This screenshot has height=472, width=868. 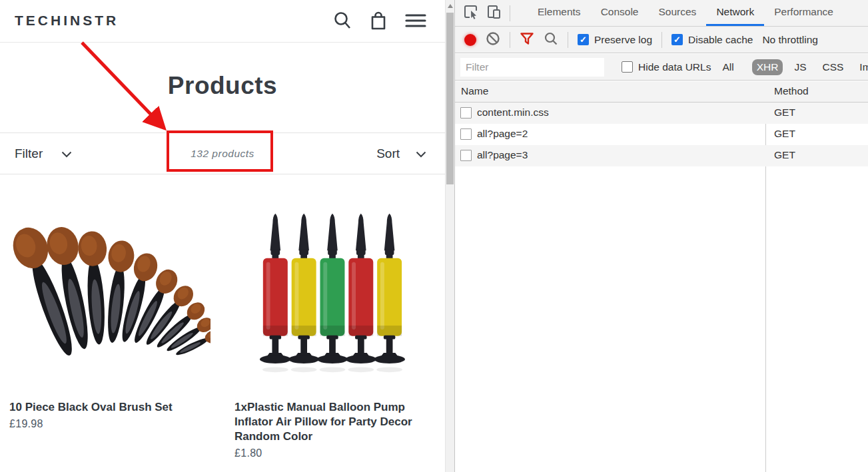 What do you see at coordinates (790, 40) in the screenshot?
I see `throttling-dropdown: No throttling` at bounding box center [790, 40].